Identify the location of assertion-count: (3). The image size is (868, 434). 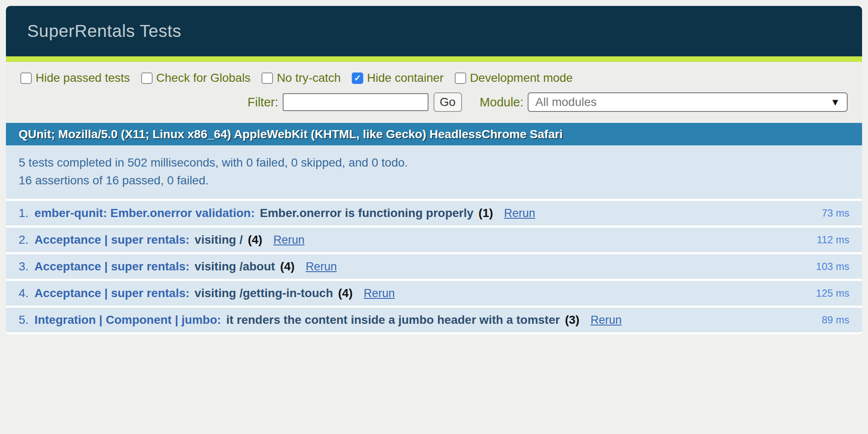
(572, 320).